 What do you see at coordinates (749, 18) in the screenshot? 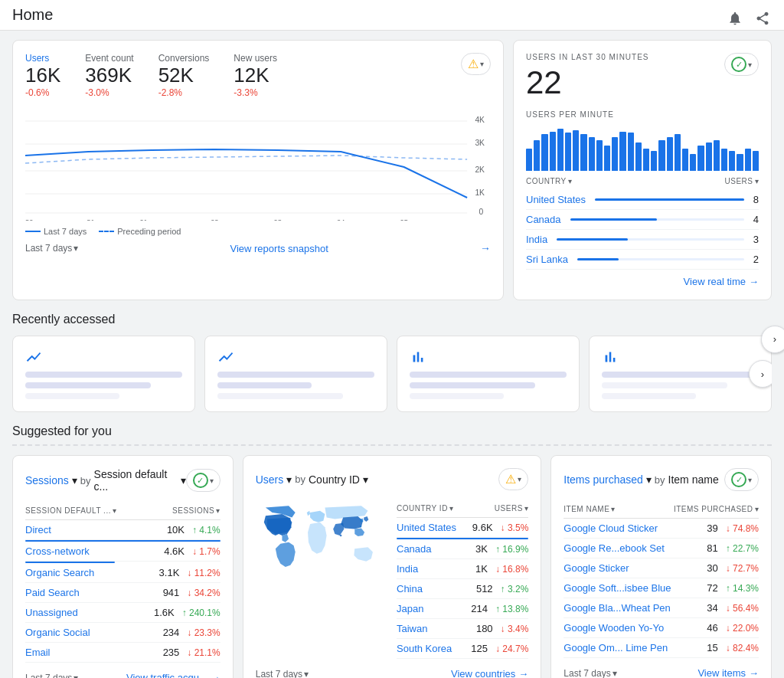
I see `header-icons` at bounding box center [749, 18].